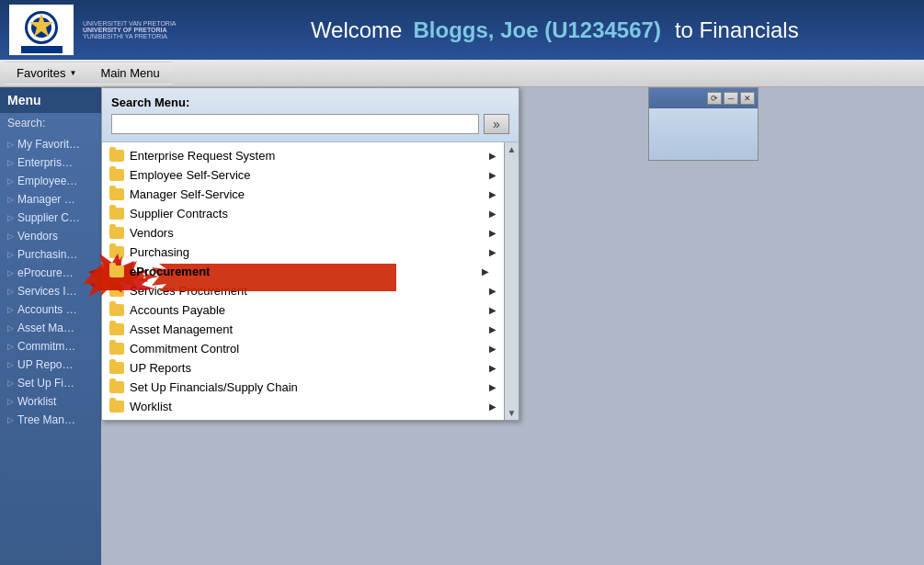 The width and height of the screenshot is (924, 565). Describe the element at coordinates (303, 367) in the screenshot. I see `dropdown-item-up-reports: UP Reports ▶` at that location.